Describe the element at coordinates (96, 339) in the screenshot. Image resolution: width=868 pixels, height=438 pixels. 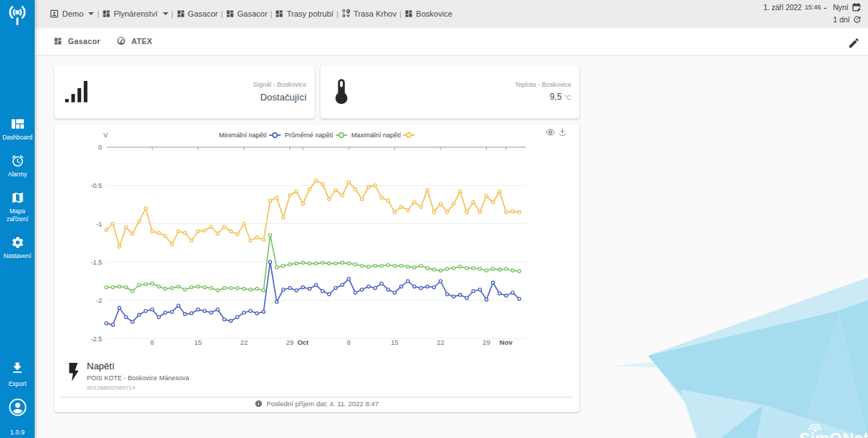
I see `svg-text: -2.5` at that location.